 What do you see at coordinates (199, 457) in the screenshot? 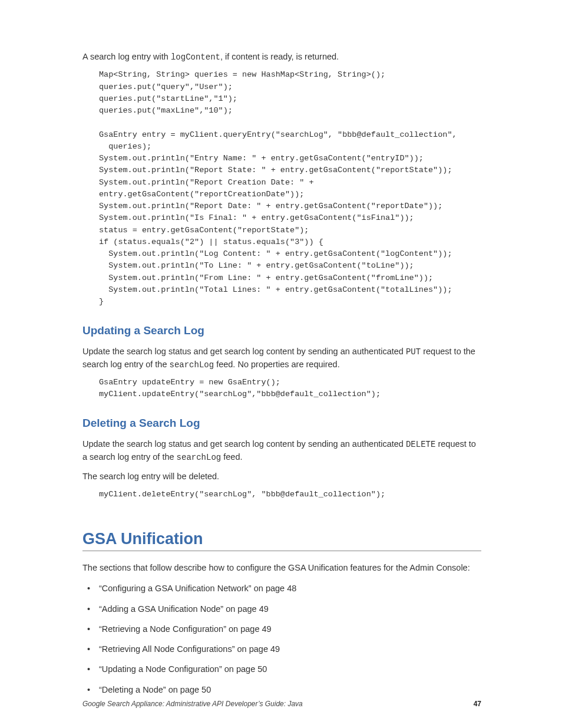
I see `s2-code2: searchLog` at bounding box center [199, 457].